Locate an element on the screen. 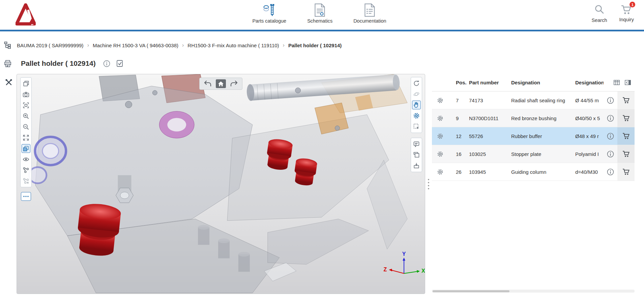 The height and width of the screenshot is (297, 644). explode-view-icon is located at coordinates (26, 170).